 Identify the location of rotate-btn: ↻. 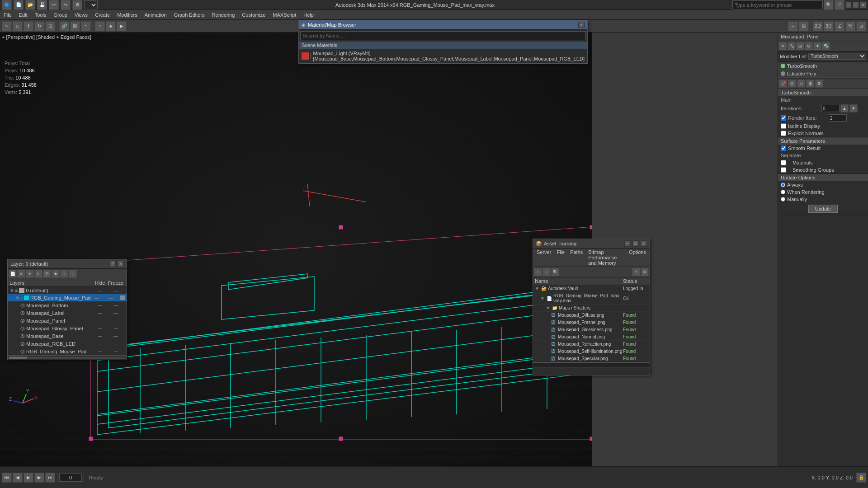
(39, 26).